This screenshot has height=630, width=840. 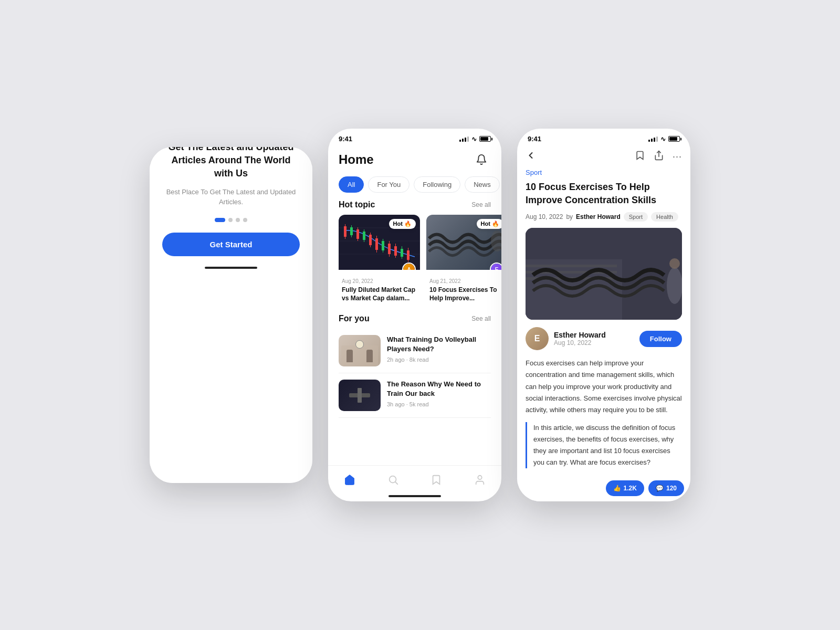 I want to click on hot-card-1: Hot 🔥 A Aug 20, 2022 Fully Diluted Marke…, so click(x=379, y=260).